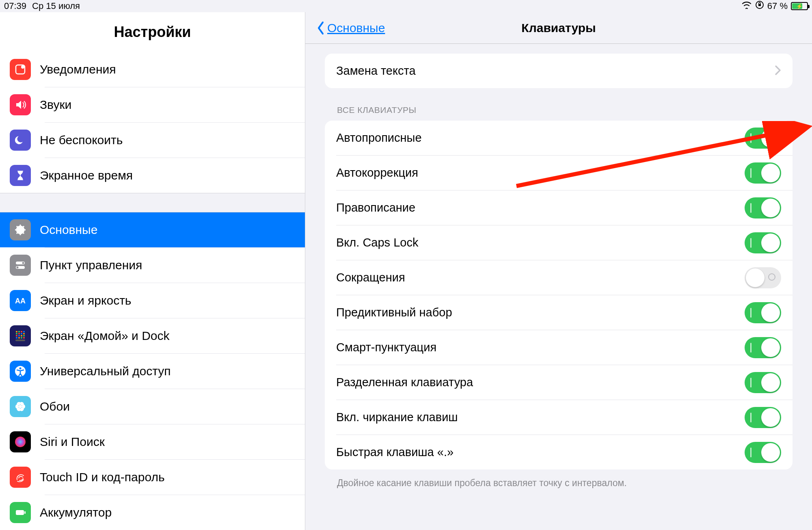 This screenshot has width=812, height=530. Describe the element at coordinates (404, 383) in the screenshot. I see `switch-label: Разделенная клавиатура` at that location.